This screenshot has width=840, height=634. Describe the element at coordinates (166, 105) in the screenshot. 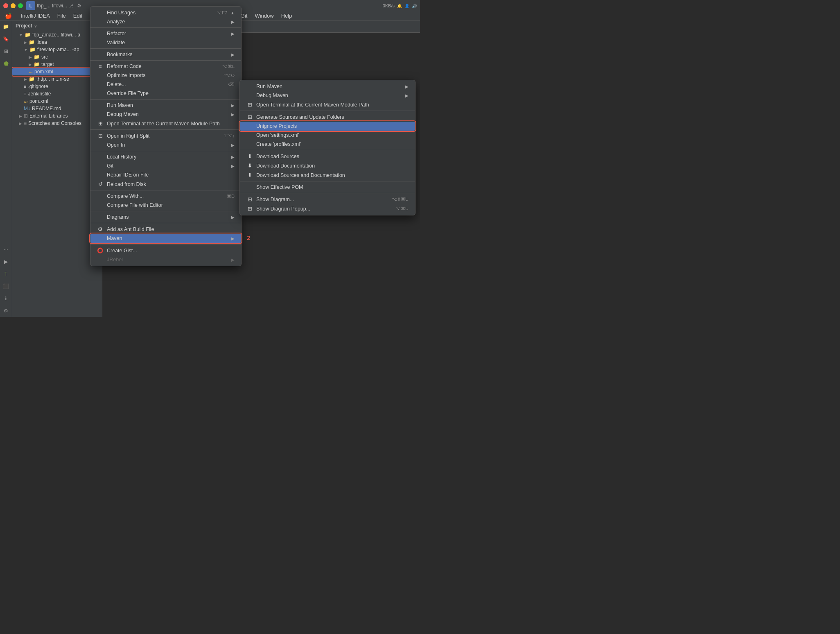

I see `menu-item-run-maven: Run Maven ▶` at that location.